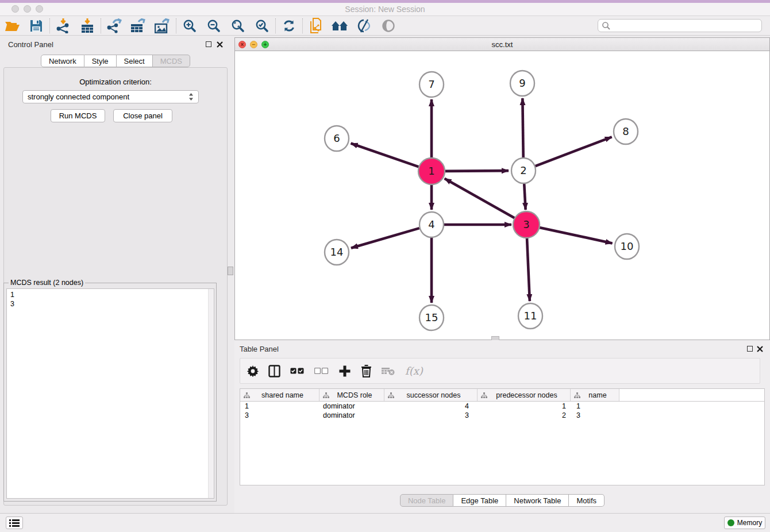 The width and height of the screenshot is (770, 532). Describe the element at coordinates (211, 394) in the screenshot. I see `result-scrollbar` at that location.